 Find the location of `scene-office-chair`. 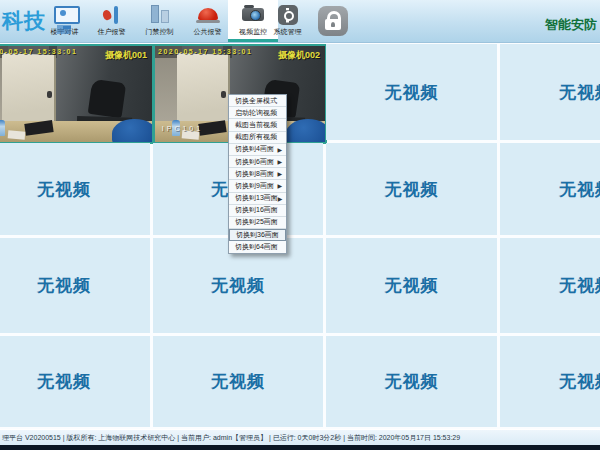

scene-office-chair is located at coordinates (108, 98).